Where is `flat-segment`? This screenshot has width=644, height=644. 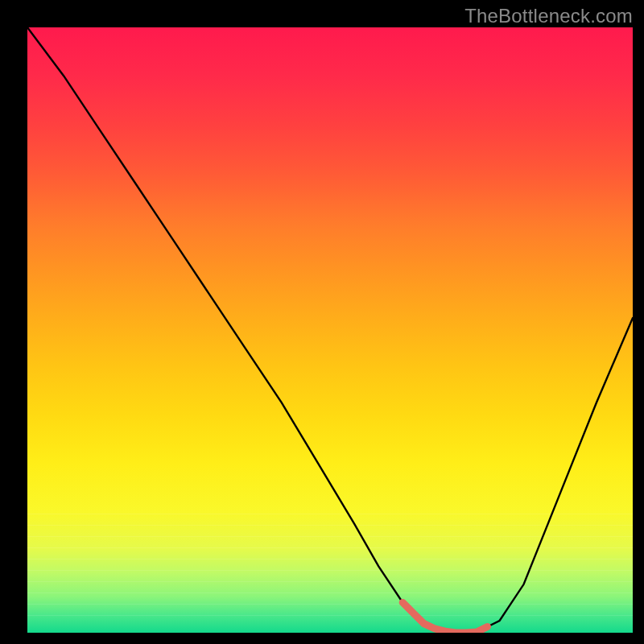 flat-segment is located at coordinates (444, 617).